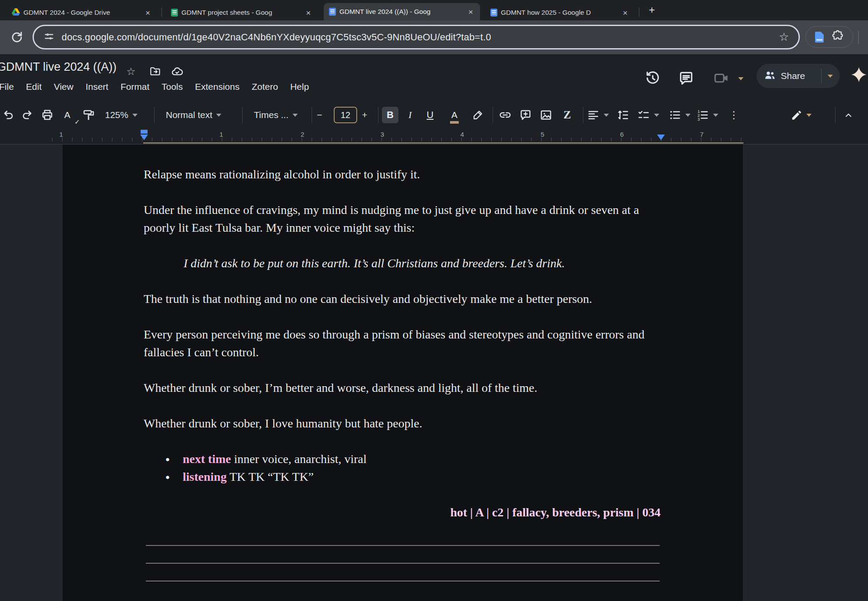  What do you see at coordinates (859, 76) in the screenshot?
I see `gemini-sparkle-icon` at bounding box center [859, 76].